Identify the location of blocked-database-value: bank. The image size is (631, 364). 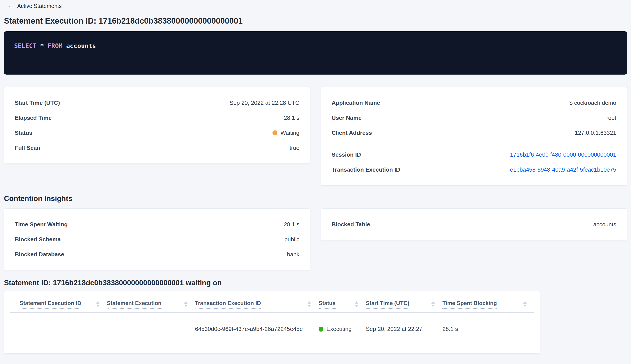
(293, 254).